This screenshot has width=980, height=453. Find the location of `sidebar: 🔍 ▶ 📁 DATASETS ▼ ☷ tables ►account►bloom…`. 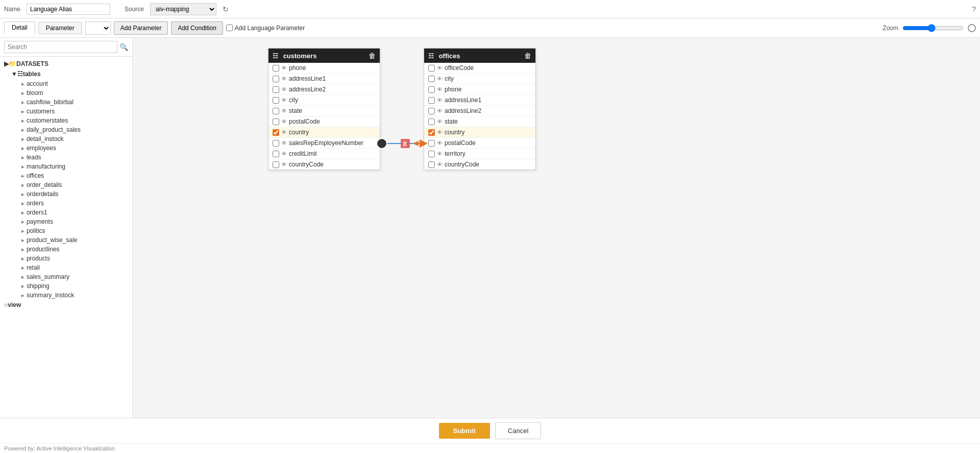

sidebar: 🔍 ▶ 📁 DATASETS ▼ ☷ tables ►account►bloom… is located at coordinates (66, 228).